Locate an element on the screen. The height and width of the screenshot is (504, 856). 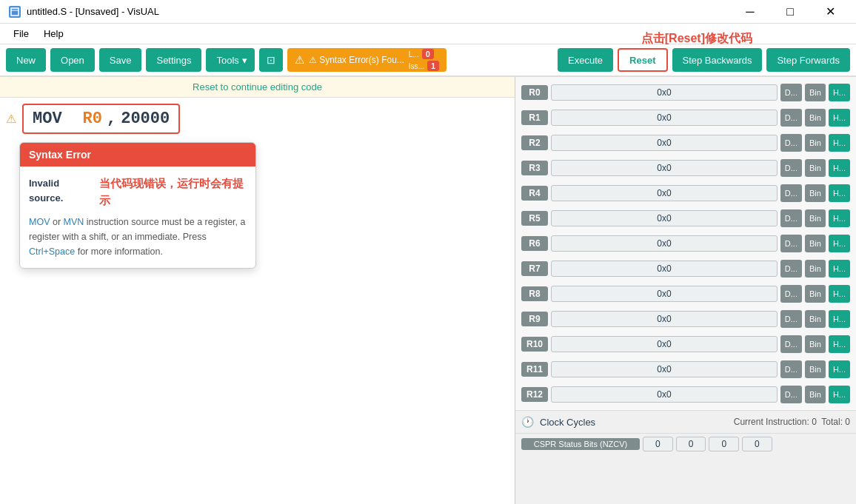
reg-bin-R6: Bin is located at coordinates (815, 243).